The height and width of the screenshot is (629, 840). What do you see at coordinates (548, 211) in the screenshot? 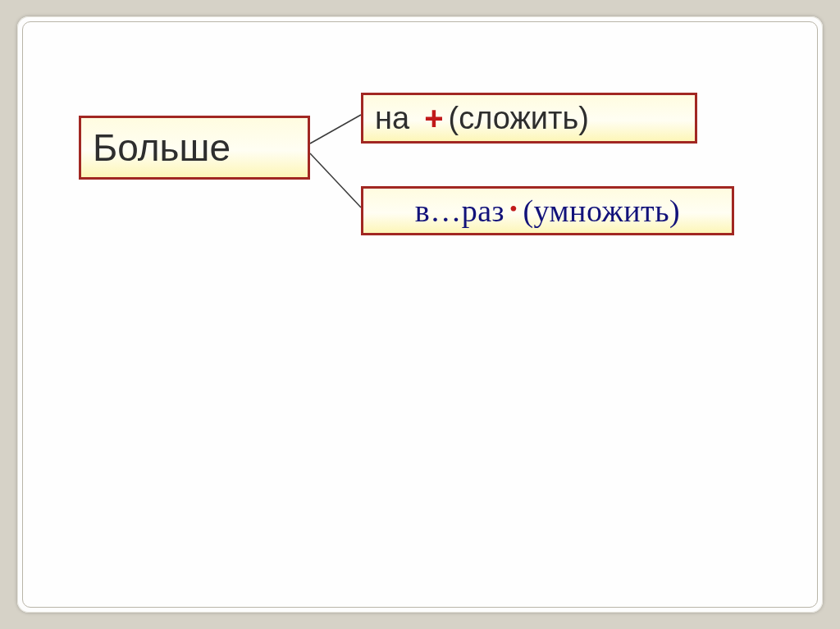
I see `branch-bottom-row: в…раз • (умножить)` at bounding box center [548, 211].